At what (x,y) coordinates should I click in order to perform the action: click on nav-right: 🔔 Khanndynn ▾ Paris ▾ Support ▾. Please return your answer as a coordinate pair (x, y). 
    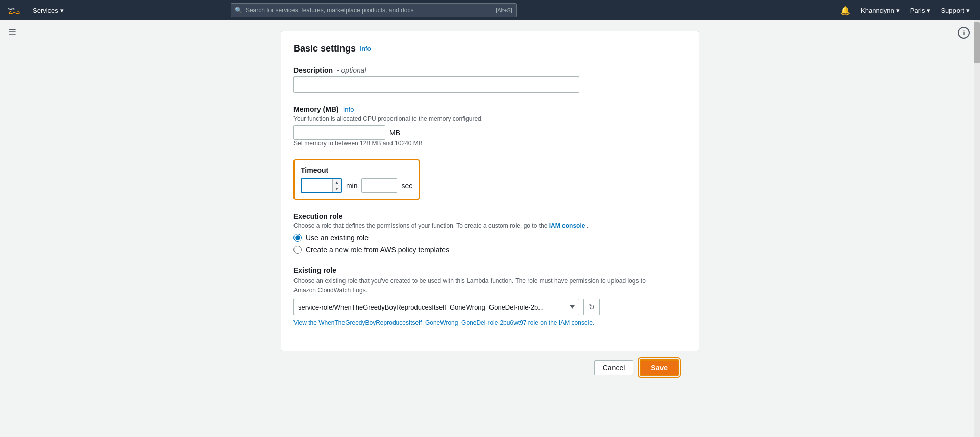
    Looking at the image, I should click on (905, 10).